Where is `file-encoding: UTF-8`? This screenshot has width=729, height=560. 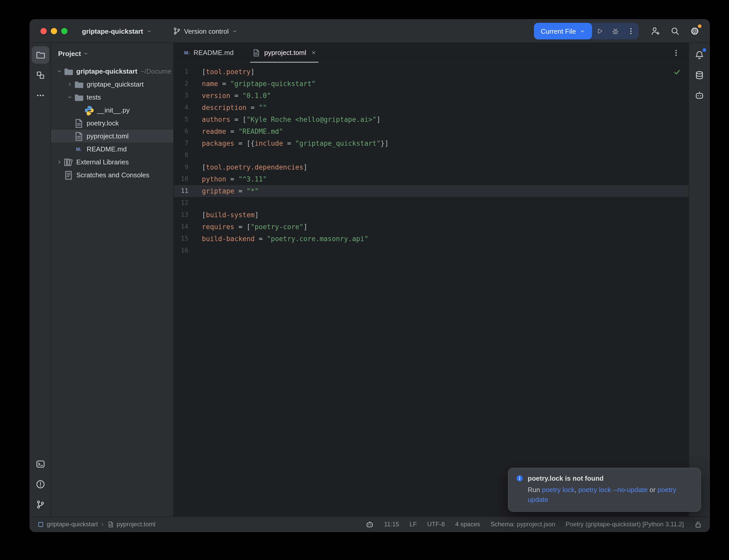
file-encoding: UTF-8 is located at coordinates (436, 524).